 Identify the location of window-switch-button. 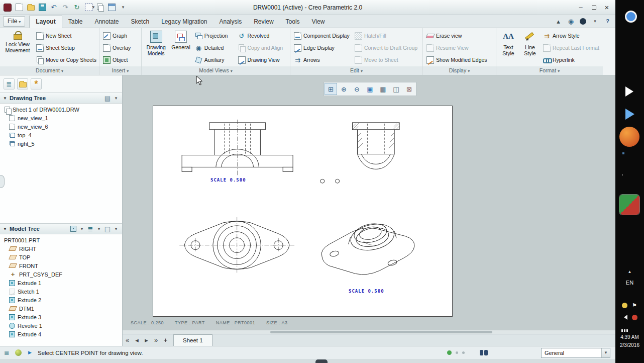
(112, 8).